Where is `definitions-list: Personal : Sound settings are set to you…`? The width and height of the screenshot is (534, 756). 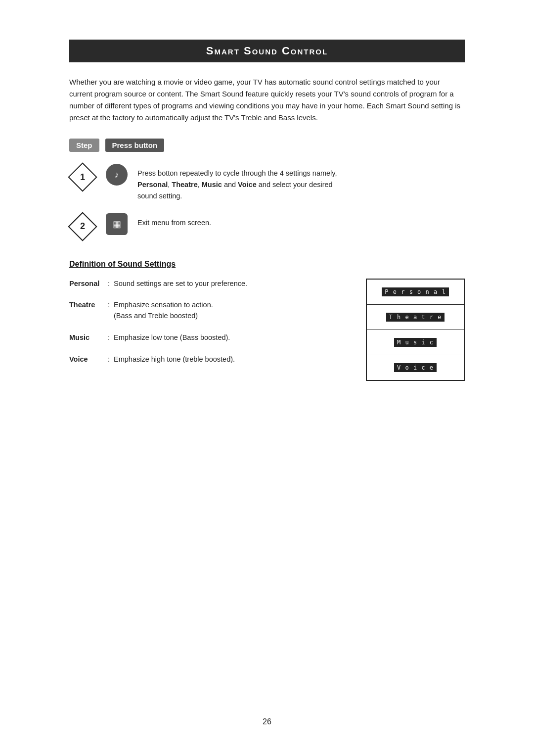 definitions-list: Personal : Sound settings are set to you… is located at coordinates (208, 330).